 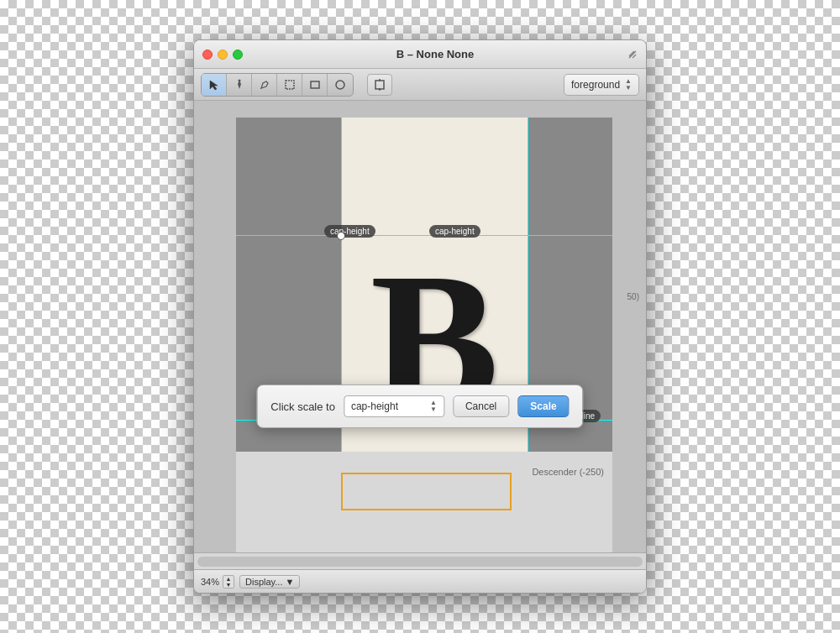 What do you see at coordinates (302, 406) in the screenshot?
I see `scale-dialog-label: Click scale to` at bounding box center [302, 406].